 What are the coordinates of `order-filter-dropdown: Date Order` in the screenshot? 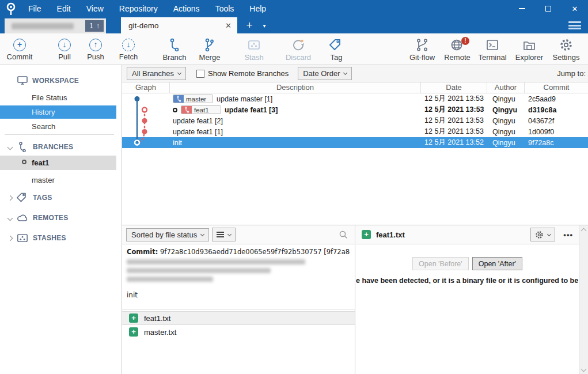 It's located at (325, 74).